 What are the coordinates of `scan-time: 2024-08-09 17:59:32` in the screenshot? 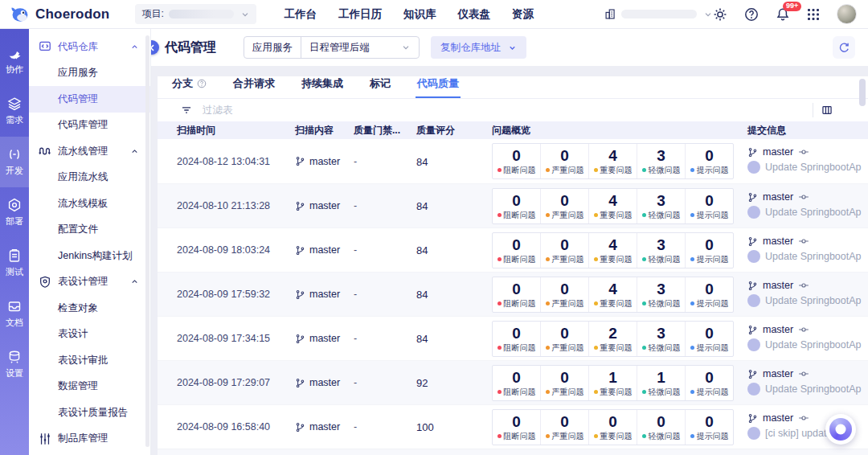 It's located at (223, 294).